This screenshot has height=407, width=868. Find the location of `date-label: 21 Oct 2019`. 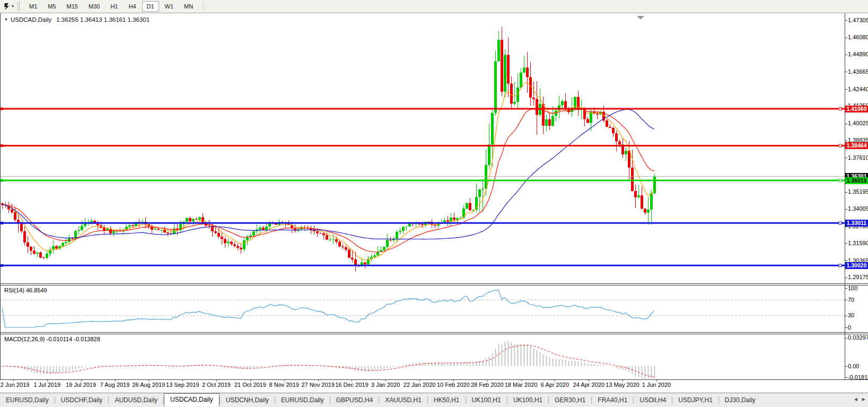

date-label: 21 Oct 2019 is located at coordinates (250, 385).